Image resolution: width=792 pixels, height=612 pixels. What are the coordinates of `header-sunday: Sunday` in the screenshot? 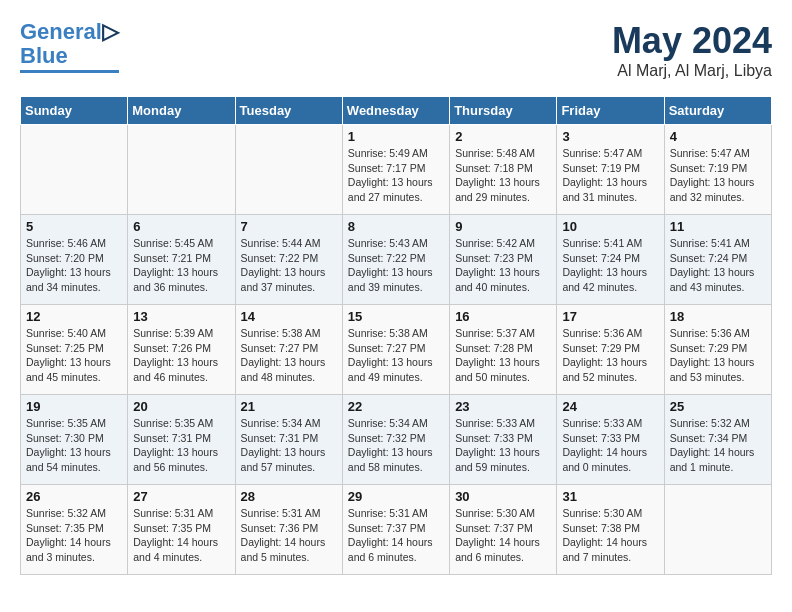 It's located at (74, 111).